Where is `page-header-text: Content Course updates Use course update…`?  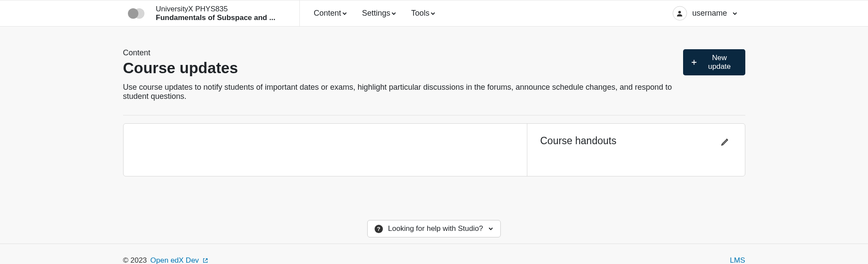 page-header-text: Content Course updates Use course update… is located at coordinates (403, 75).